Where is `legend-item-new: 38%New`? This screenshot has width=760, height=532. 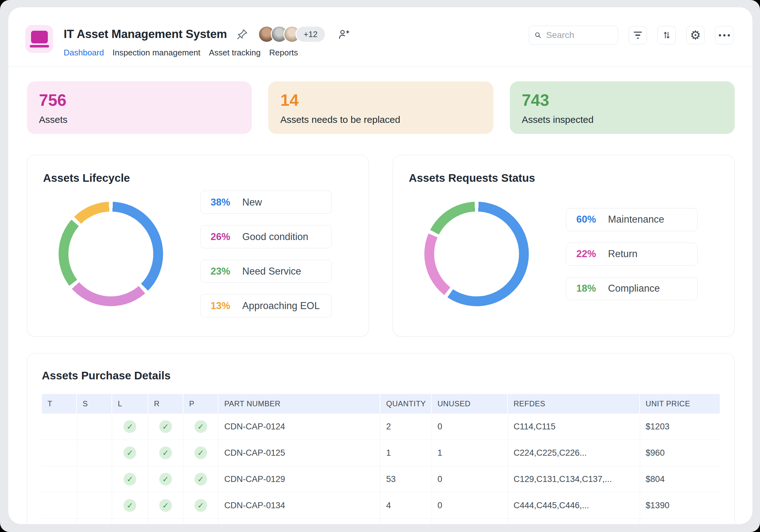 legend-item-new: 38%New is located at coordinates (266, 202).